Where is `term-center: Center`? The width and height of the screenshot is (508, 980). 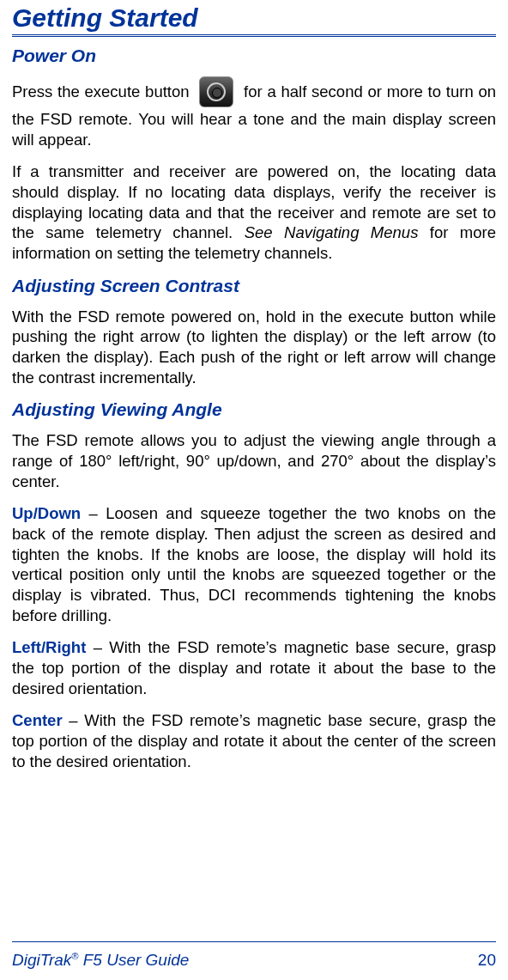 term-center: Center is located at coordinates (38, 720).